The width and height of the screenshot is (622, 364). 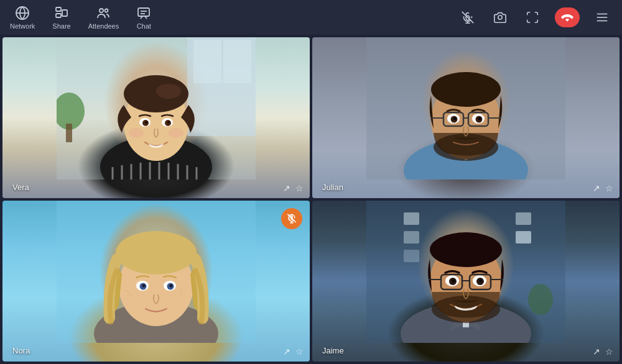 I want to click on vera-share-icon: ↗, so click(x=287, y=188).